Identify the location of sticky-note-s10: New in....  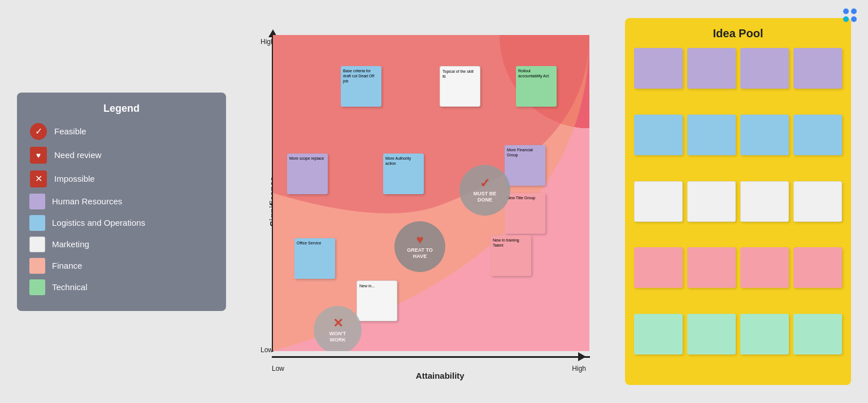
(377, 301).